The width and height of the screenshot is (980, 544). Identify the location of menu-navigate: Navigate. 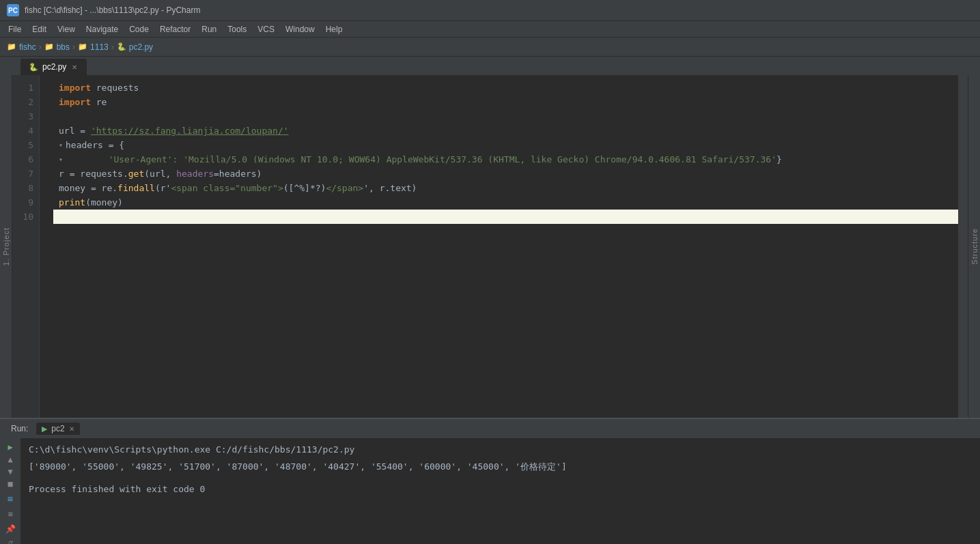
(102, 29).